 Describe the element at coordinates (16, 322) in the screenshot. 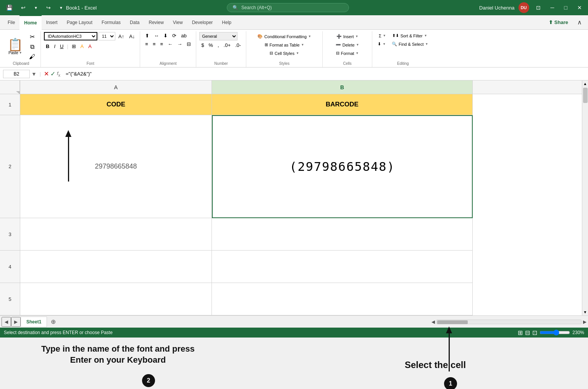

I see `sheet-right-nav: ▶` at that location.